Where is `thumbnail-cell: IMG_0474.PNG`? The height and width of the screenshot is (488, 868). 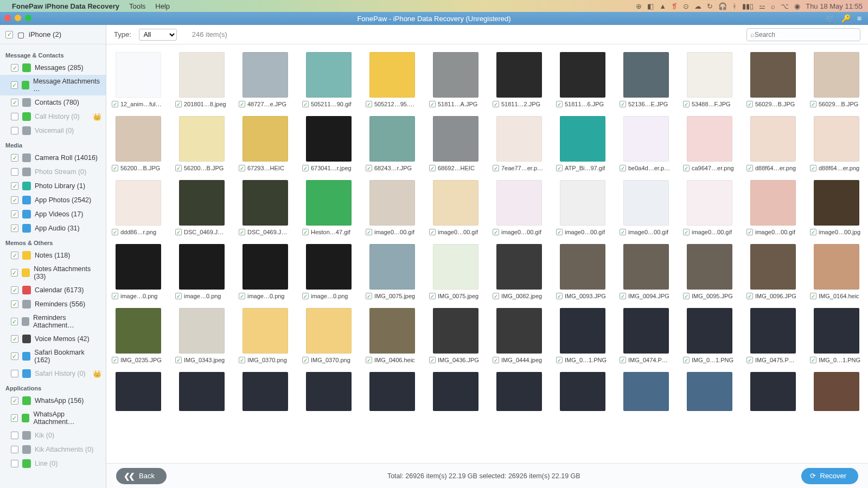 thumbnail-cell: IMG_0474.PNG is located at coordinates (646, 336).